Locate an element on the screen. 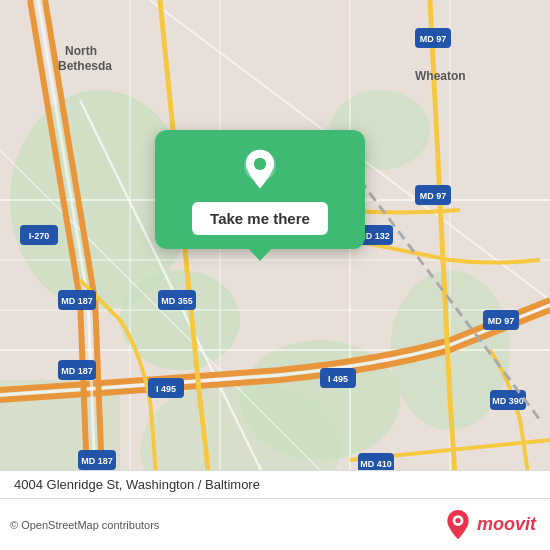 Image resolution: width=550 pixels, height=550 pixels. svg-text: Bethesda is located at coordinates (85, 66).